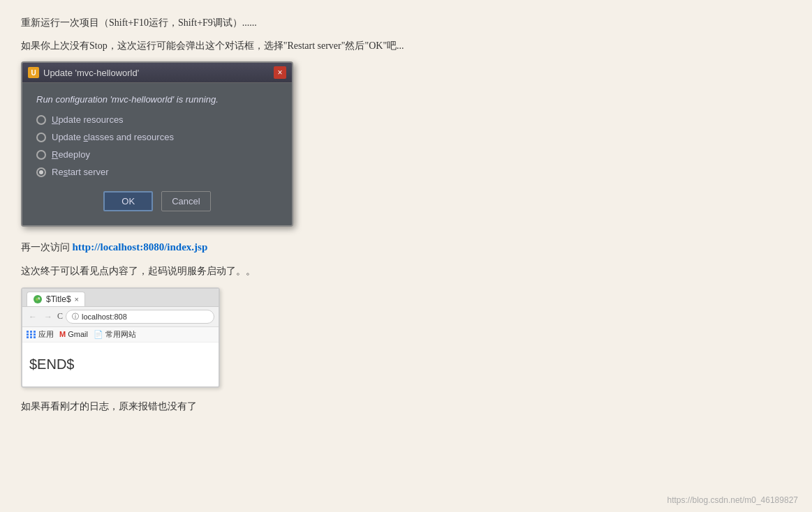 The height and width of the screenshot is (512, 812). What do you see at coordinates (31, 335) in the screenshot?
I see `apps-icon` at bounding box center [31, 335].